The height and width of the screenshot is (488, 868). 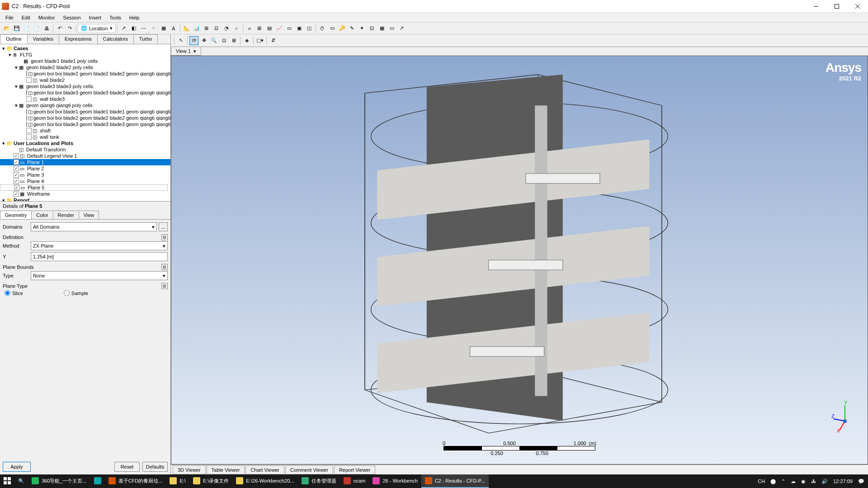 I want to click on menu-insert: Insert, so click(x=95, y=18).